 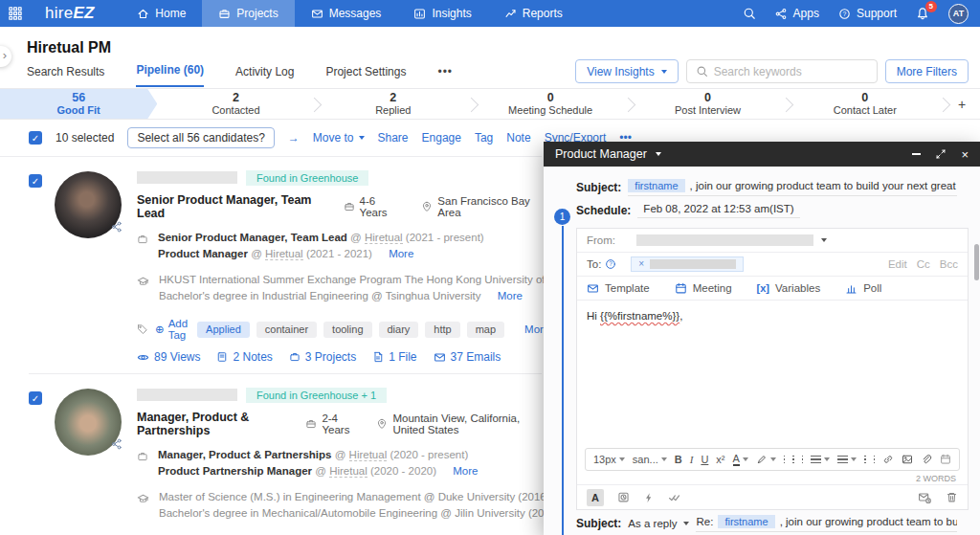 I want to click on indent-button, so click(x=875, y=459).